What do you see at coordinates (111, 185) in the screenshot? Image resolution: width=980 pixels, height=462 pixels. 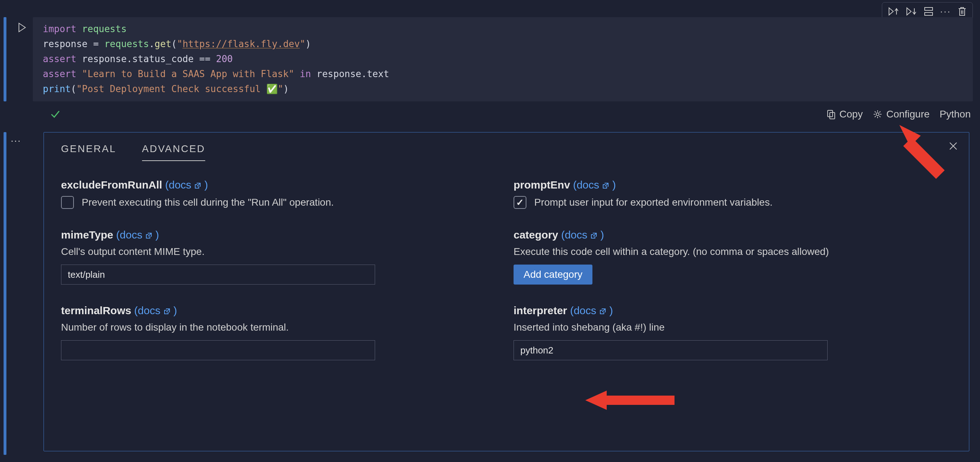 I see `label-excludefromrunall: excludeFromRunAll` at bounding box center [111, 185].